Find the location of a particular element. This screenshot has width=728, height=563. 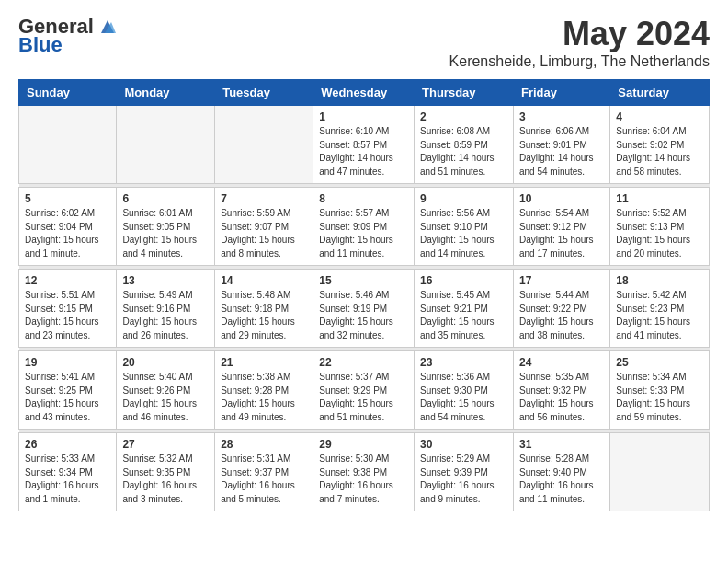

day-cell: 8Sunrise: 5:57 AMSunset: 9:09 PMDaylight… is located at coordinates (364, 226).